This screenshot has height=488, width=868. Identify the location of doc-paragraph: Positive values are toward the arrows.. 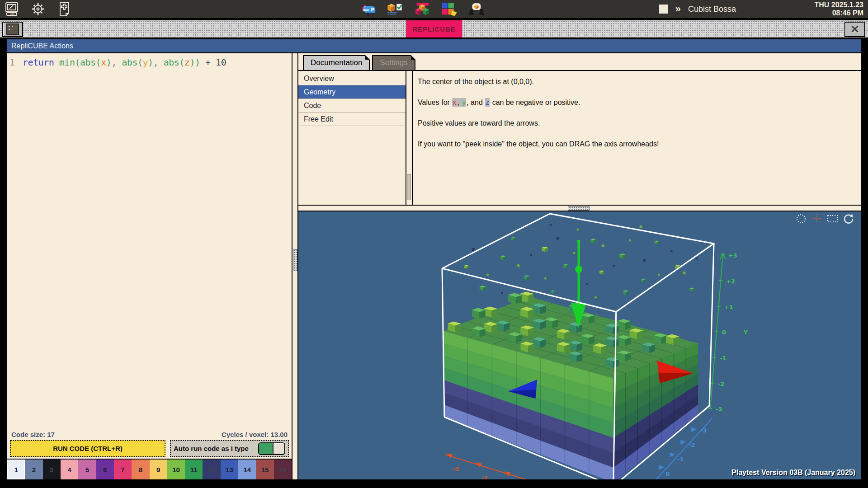
(636, 123).